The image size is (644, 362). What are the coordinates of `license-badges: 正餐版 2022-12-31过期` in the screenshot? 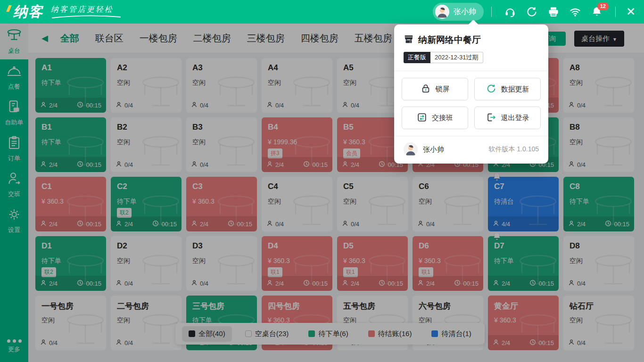 It's located at (476, 58).